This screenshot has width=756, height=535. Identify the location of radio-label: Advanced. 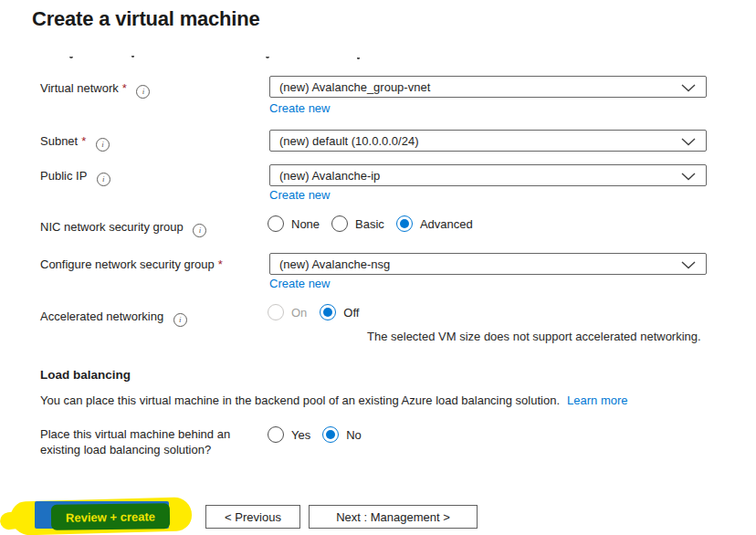
(446, 225).